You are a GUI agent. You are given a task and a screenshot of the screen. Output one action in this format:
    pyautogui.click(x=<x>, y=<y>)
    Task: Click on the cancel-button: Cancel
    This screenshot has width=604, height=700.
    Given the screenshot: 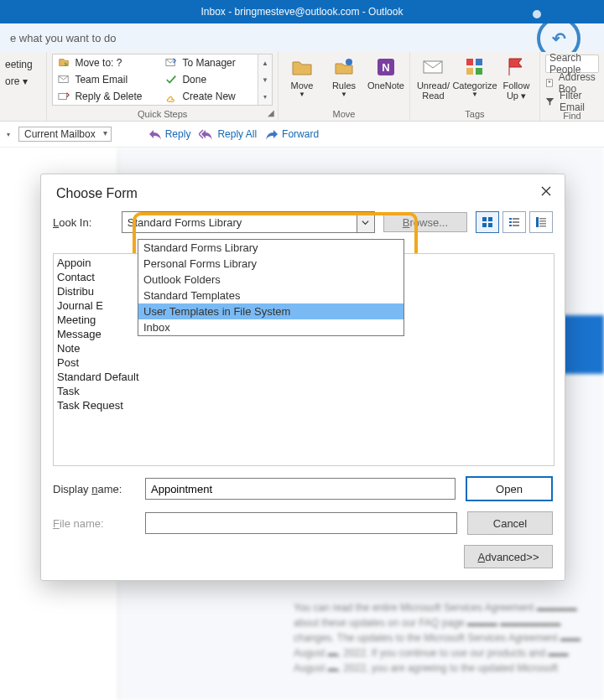 What is the action you would take?
    pyautogui.click(x=510, y=523)
    